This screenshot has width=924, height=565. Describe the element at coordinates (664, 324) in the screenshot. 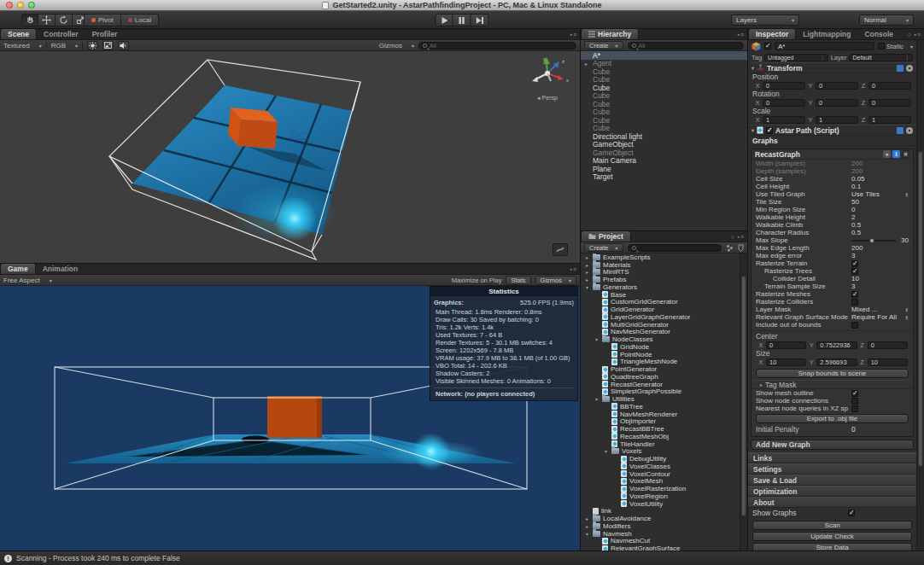

I see `project-item: MultiGridGenerator` at that location.